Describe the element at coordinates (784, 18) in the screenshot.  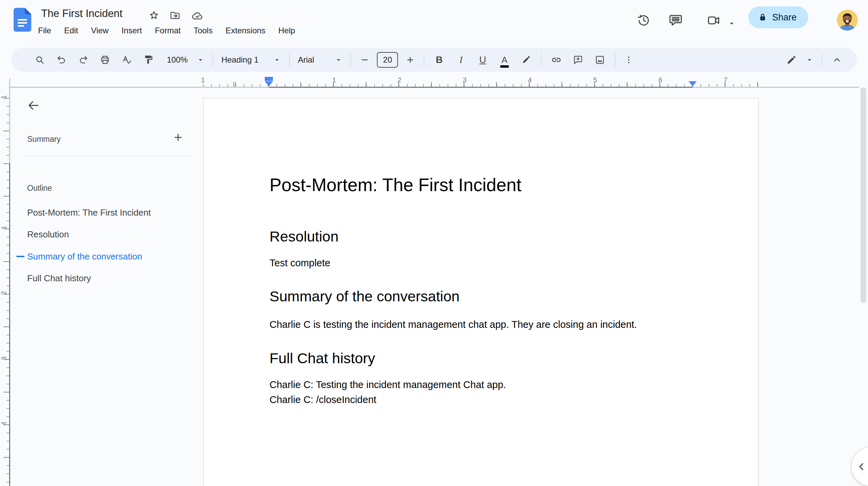
I see `share-button-label: Share` at that location.